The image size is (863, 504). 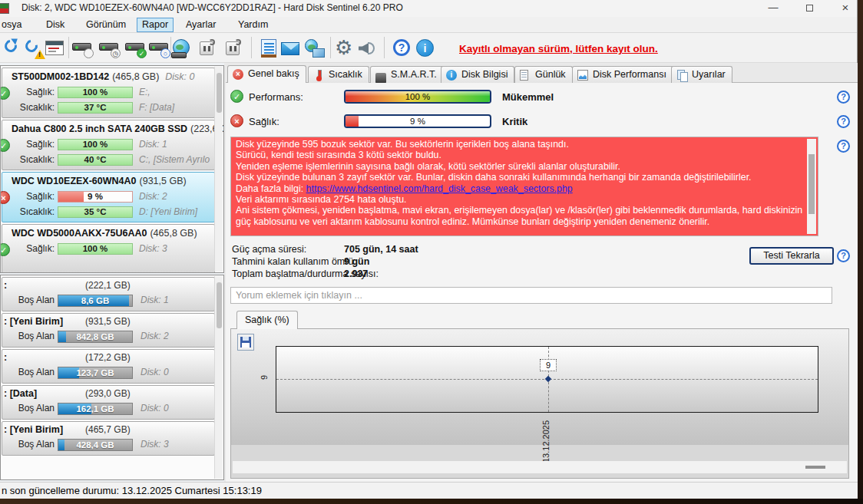 I want to click on partition-item: : [Yeni Birim] (465,7 GB) Boş Alan 428,4…, so click(x=108, y=439).